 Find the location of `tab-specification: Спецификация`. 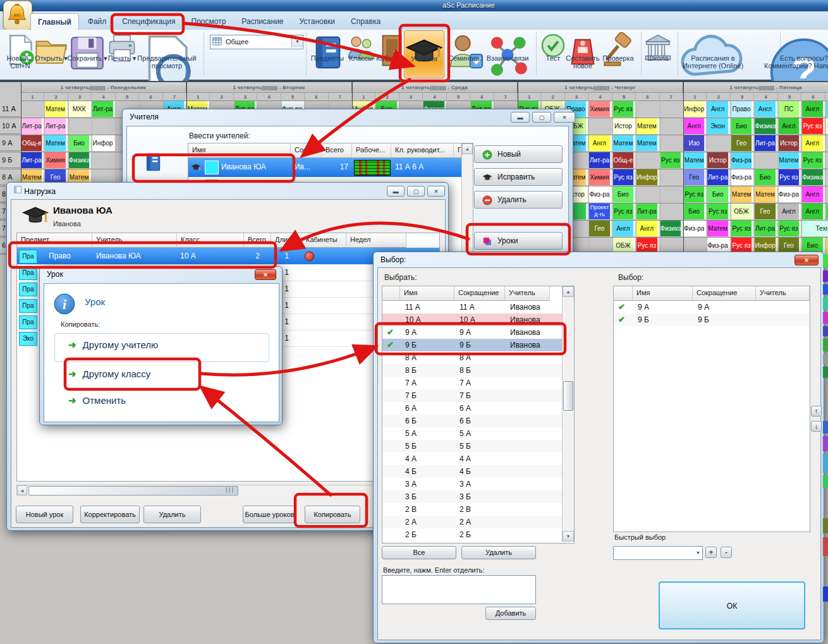

tab-specification: Спецификация is located at coordinates (149, 21).